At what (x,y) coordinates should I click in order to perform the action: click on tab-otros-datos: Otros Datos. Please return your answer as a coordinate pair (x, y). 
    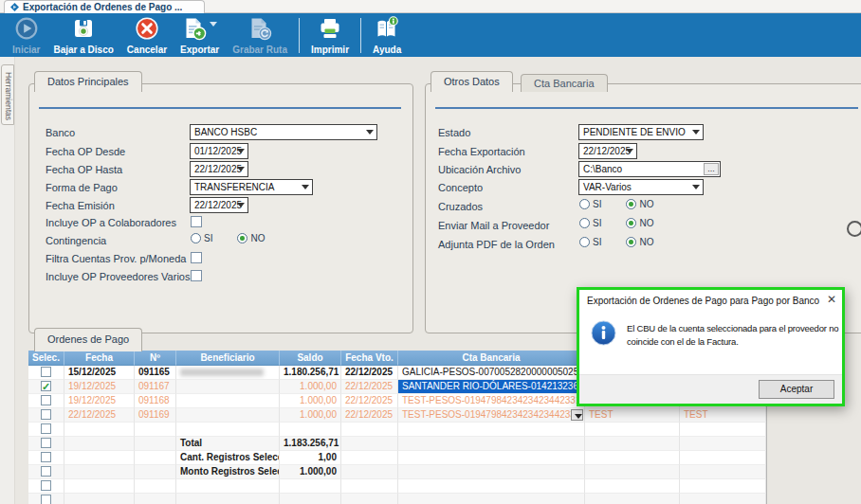
    Looking at the image, I should click on (472, 81).